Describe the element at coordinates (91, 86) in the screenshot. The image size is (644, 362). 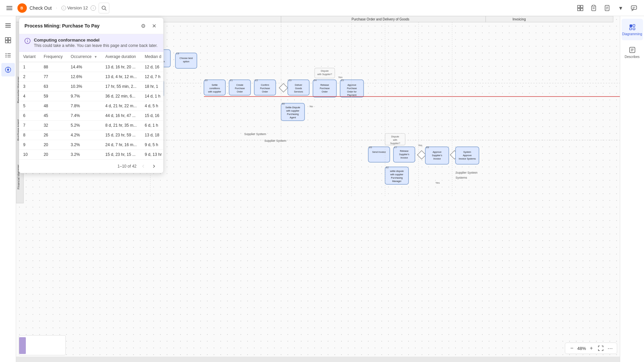
I see `table-row: 3 63 10.3% 17 hr, 55 min, 2... 18 hr, 1` at that location.